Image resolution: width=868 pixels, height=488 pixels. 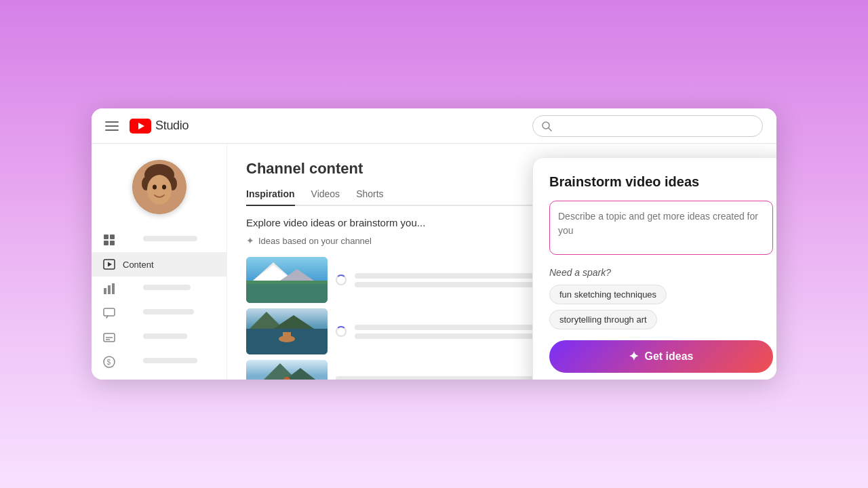 I want to click on sidebar-item-label-content: Content, so click(x=138, y=264).